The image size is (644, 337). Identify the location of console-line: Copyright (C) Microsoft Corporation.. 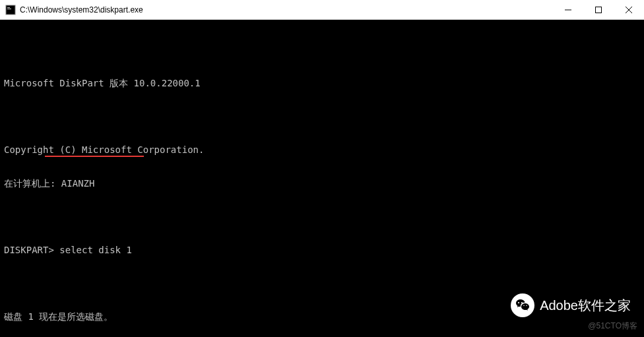
(322, 150).